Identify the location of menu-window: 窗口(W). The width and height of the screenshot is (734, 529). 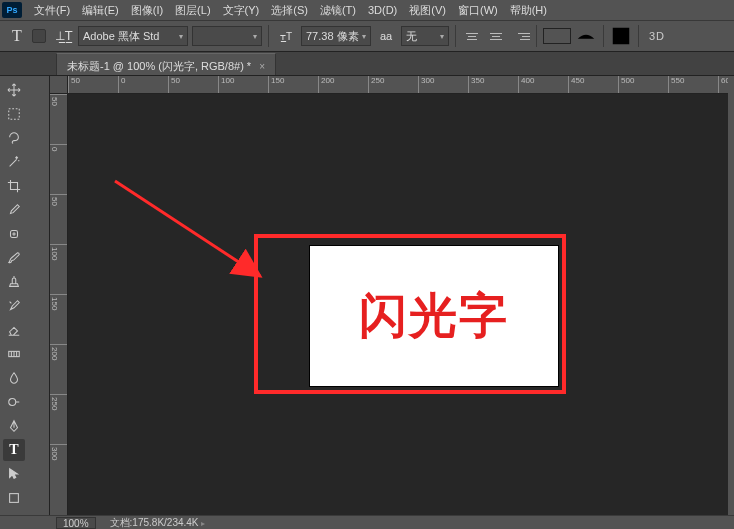
(478, 10).